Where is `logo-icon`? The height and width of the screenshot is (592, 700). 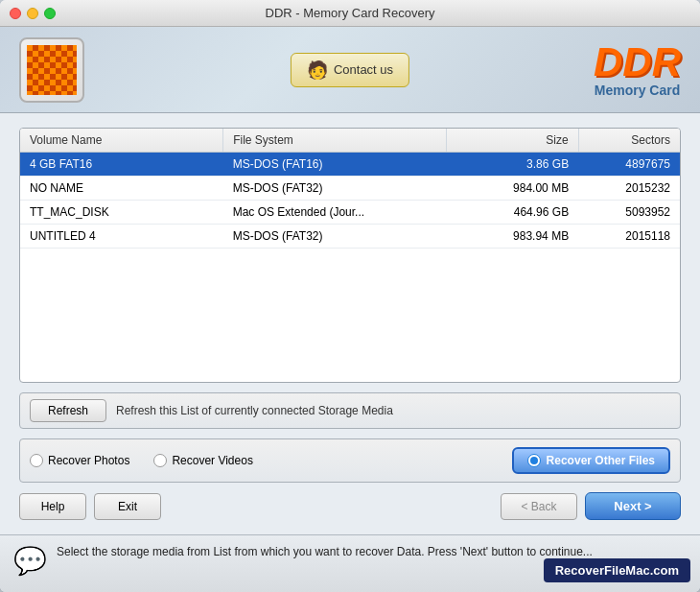 logo-icon is located at coordinates (52, 70).